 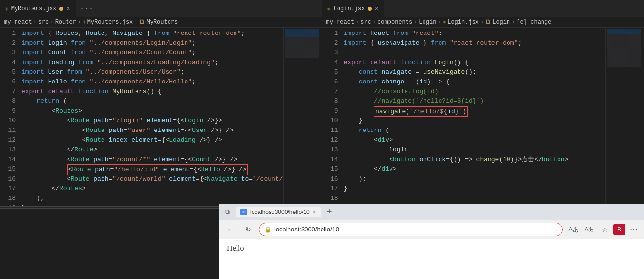 I want to click on rbc-login-file: Login.jsx, so click(x=463, y=22).